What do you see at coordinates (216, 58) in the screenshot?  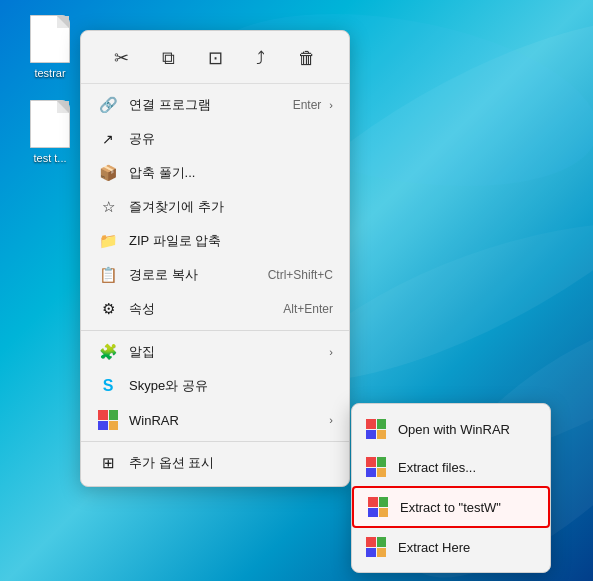 I see `paste-icon: ⊡` at bounding box center [216, 58].